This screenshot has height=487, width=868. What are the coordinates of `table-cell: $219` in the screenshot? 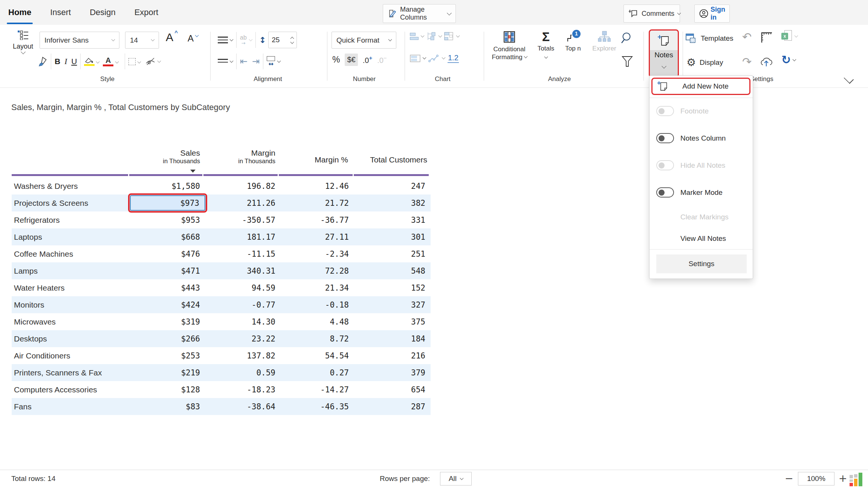 It's located at (168, 372).